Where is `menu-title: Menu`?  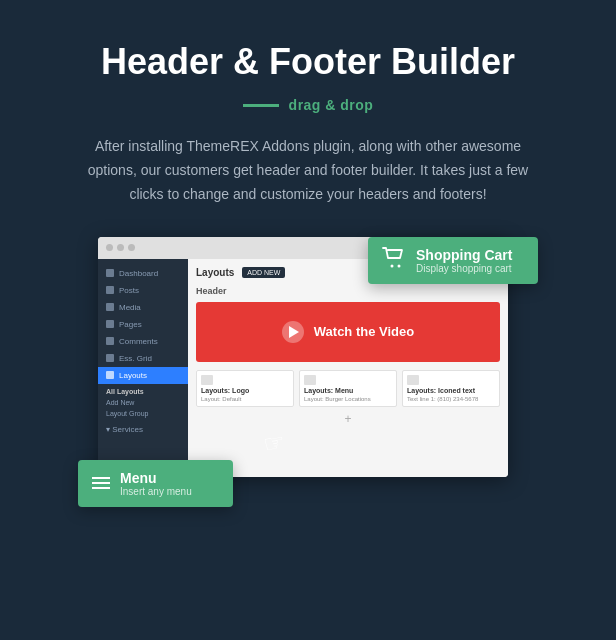 menu-title: Menu is located at coordinates (156, 478).